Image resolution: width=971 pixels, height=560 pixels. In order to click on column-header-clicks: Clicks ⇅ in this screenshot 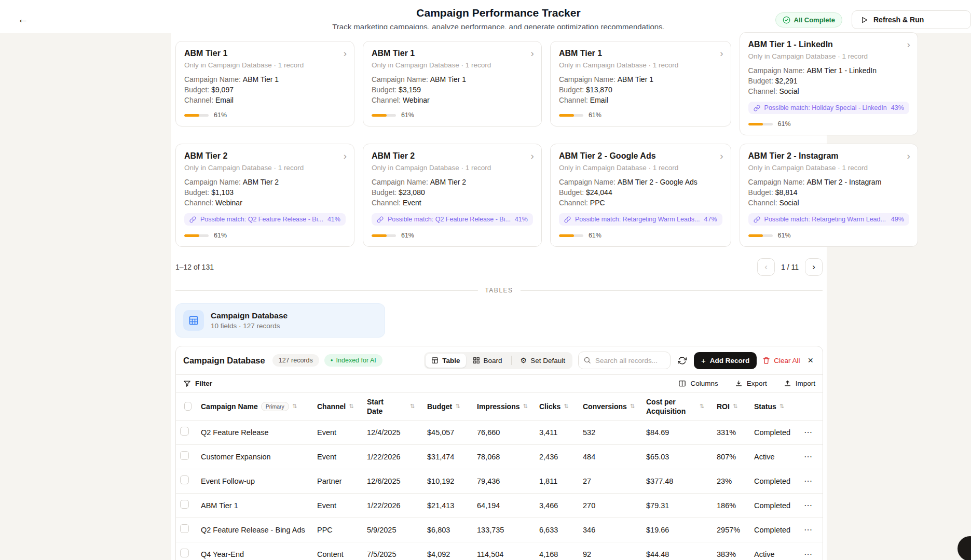, I will do `click(557, 407)`.